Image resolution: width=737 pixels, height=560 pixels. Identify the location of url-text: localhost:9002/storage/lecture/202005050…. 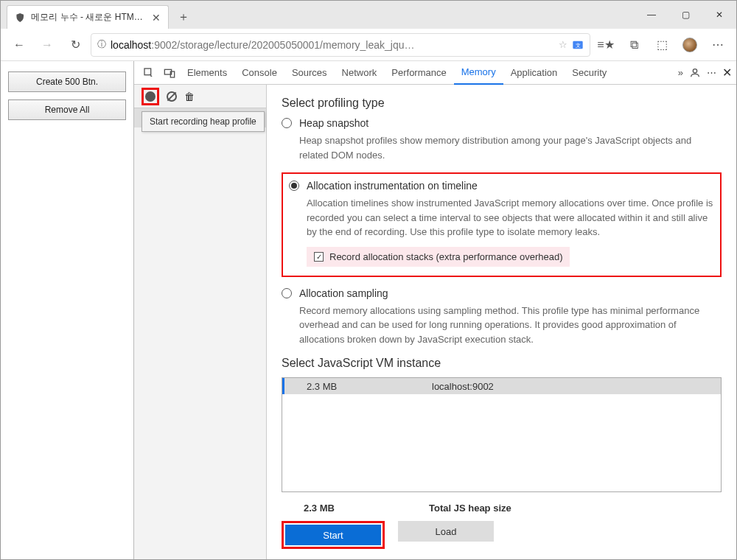
(332, 45).